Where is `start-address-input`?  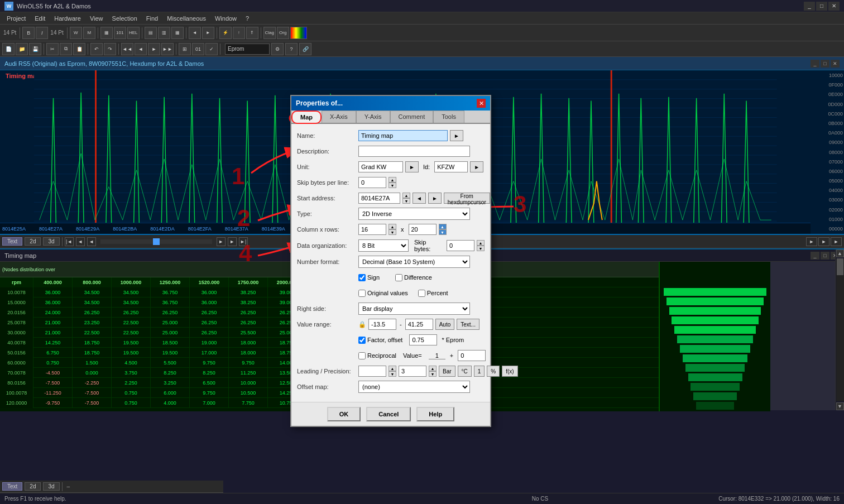
start-address-input is located at coordinates (380, 198).